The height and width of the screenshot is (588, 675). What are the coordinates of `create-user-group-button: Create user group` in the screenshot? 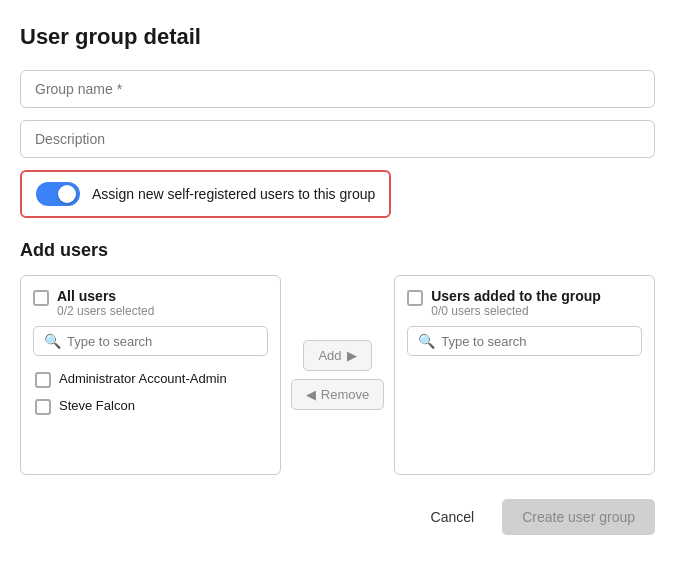 It's located at (578, 517).